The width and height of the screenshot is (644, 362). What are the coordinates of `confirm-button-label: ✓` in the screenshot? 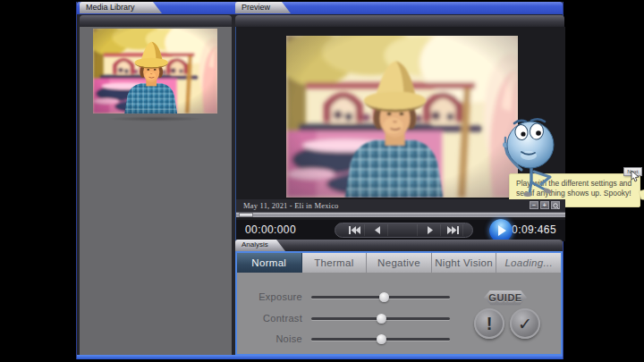 It's located at (525, 324).